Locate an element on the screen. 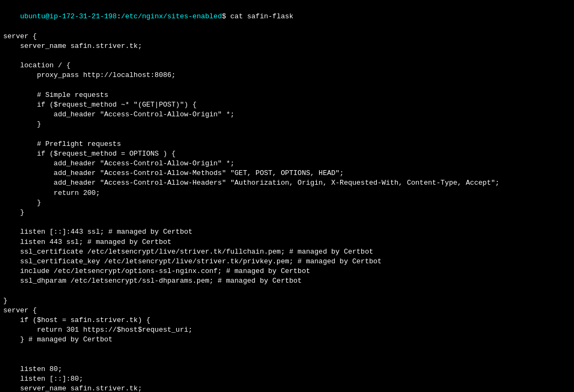  code-line: if ($host = safin.striver.tk) { is located at coordinates (287, 320).